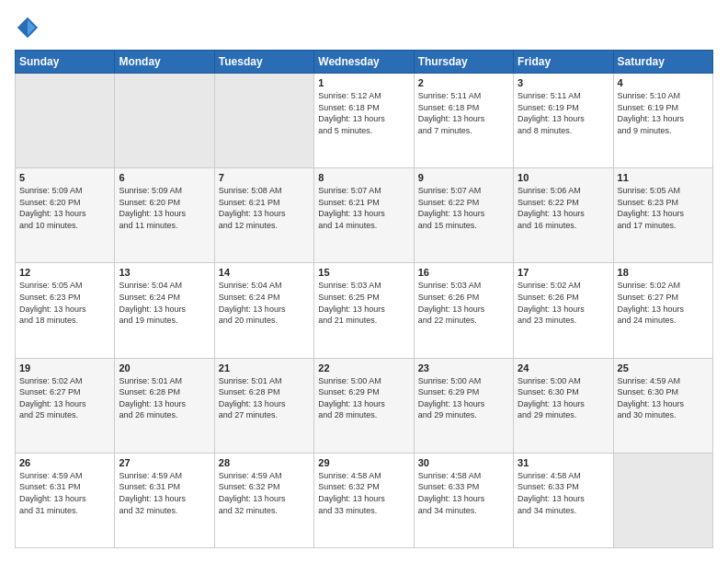 This screenshot has width=728, height=563. I want to click on day-number: 10, so click(563, 178).